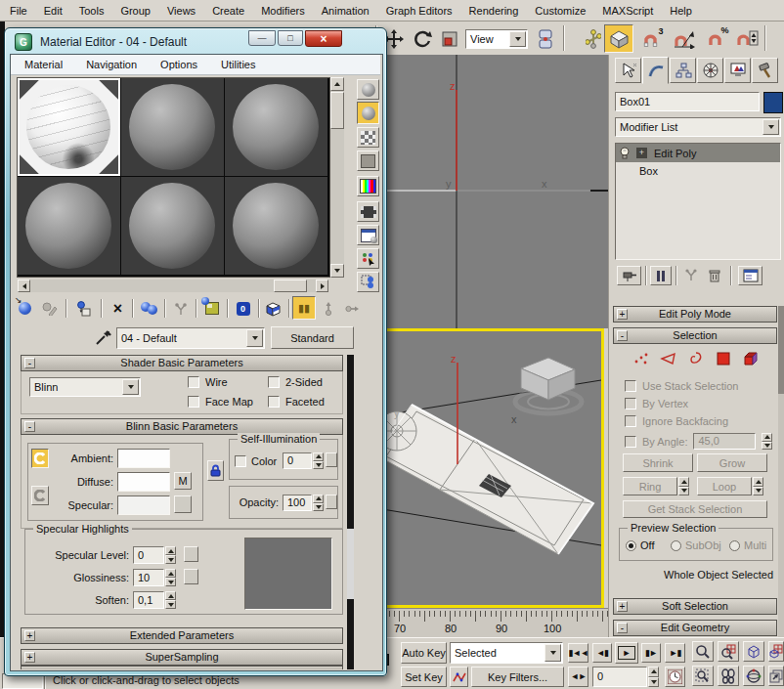  What do you see at coordinates (737, 70) in the screenshot?
I see `tab-display` at bounding box center [737, 70].